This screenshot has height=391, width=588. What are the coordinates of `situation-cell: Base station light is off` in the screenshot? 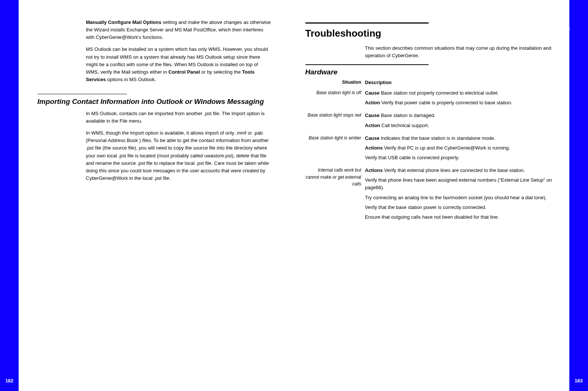 It's located at (335, 99).